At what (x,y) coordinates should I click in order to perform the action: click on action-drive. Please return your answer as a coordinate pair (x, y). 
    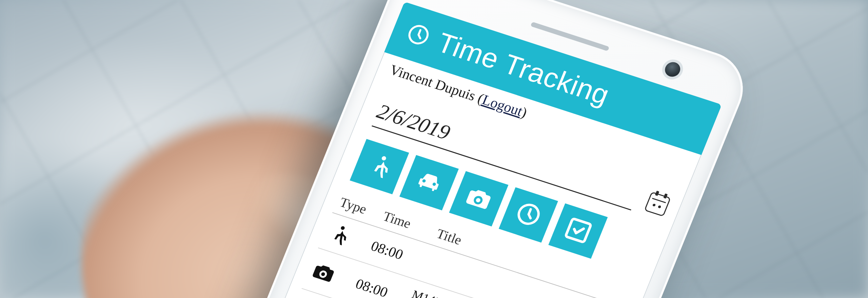
    Looking at the image, I should click on (429, 183).